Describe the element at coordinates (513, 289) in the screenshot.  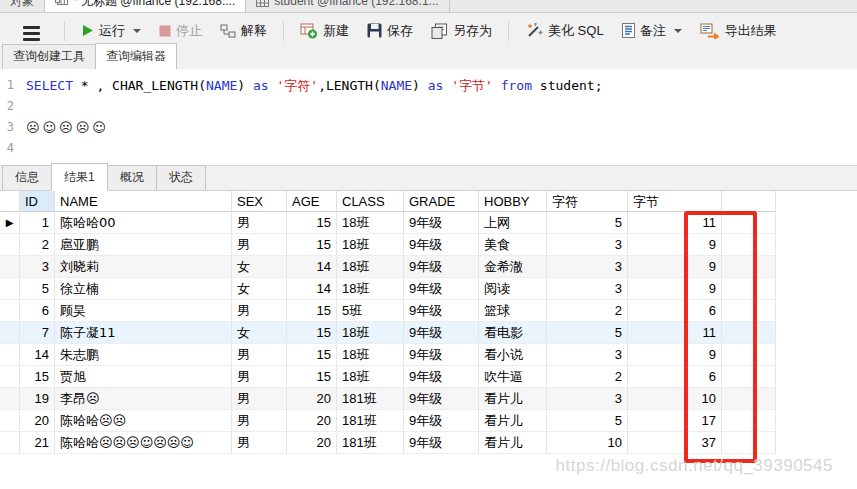
I see `cell: 阅读` at that location.